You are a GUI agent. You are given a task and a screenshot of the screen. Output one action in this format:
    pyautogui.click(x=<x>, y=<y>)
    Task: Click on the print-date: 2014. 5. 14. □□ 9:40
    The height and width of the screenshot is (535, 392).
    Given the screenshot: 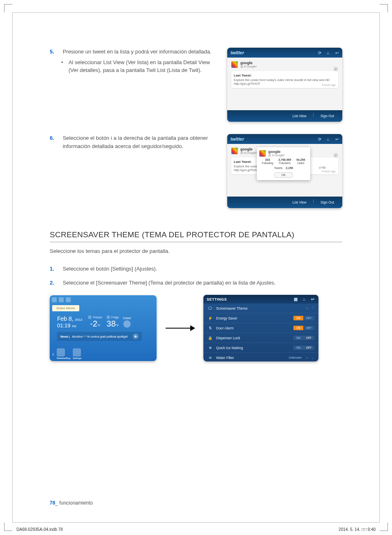 What is the action you would take?
    pyautogui.click(x=357, y=530)
    